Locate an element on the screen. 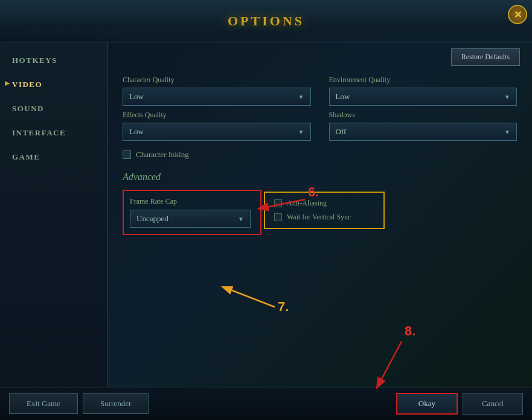 Image resolution: width=532 pixels, height=420 pixels. effects-quality-label: Effects Quality is located at coordinates (217, 115).